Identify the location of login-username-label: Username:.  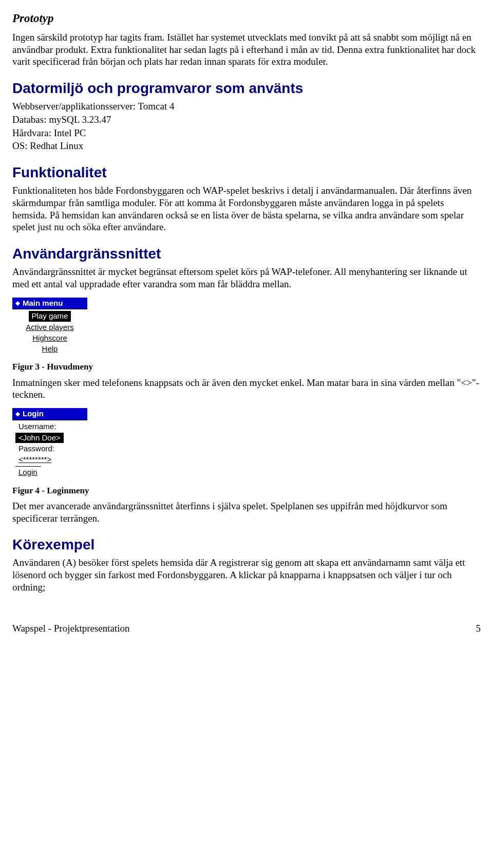
(50, 427).